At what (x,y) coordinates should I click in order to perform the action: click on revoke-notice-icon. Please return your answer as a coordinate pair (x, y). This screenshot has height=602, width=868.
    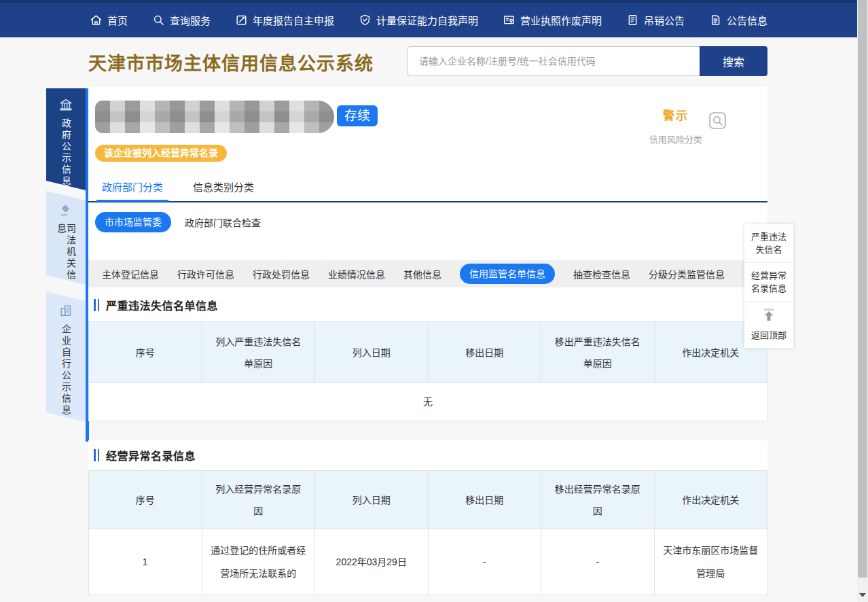
    Looking at the image, I should click on (633, 20).